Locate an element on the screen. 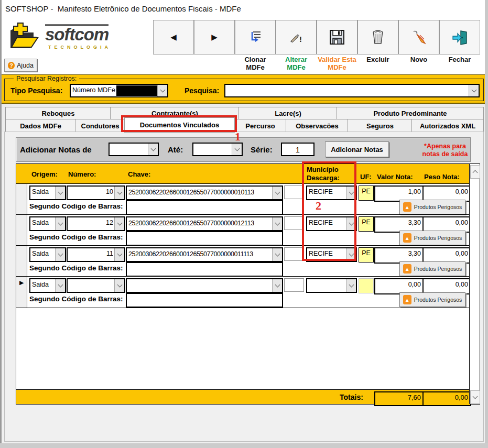 The height and width of the screenshot is (448, 488). scroll-up-icon is located at coordinates (475, 172).